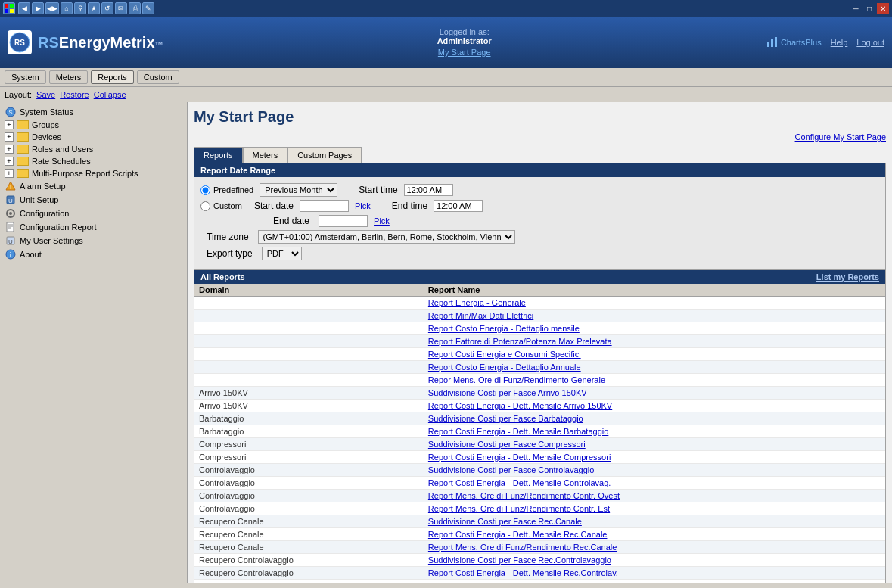 This screenshot has width=892, height=588. Describe the element at coordinates (309, 445) in the screenshot. I see `domain-cell: Compressori` at that location.